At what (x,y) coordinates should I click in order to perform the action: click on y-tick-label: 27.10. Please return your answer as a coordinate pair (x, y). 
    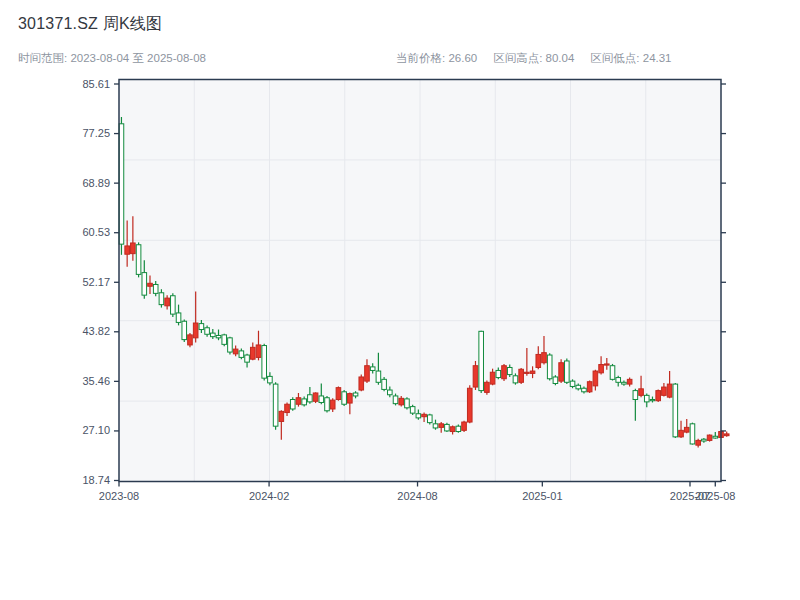
    Looking at the image, I should click on (96, 430).